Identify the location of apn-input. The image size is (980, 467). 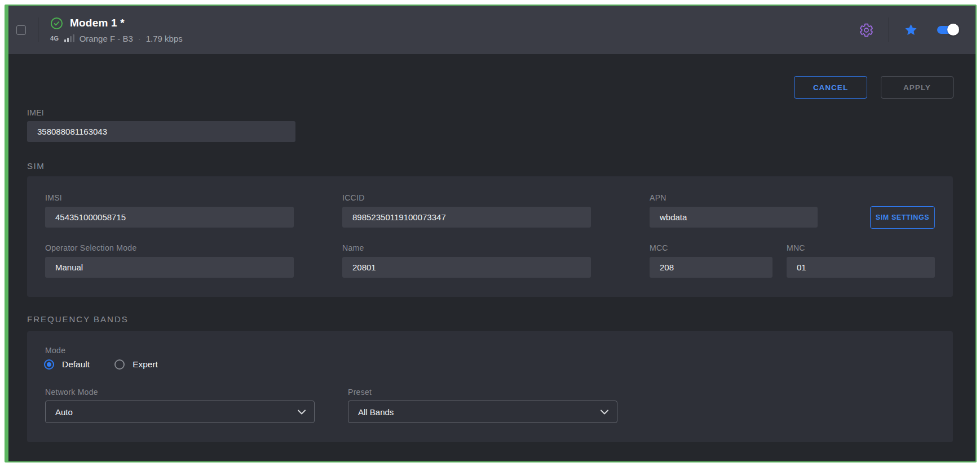
(734, 217).